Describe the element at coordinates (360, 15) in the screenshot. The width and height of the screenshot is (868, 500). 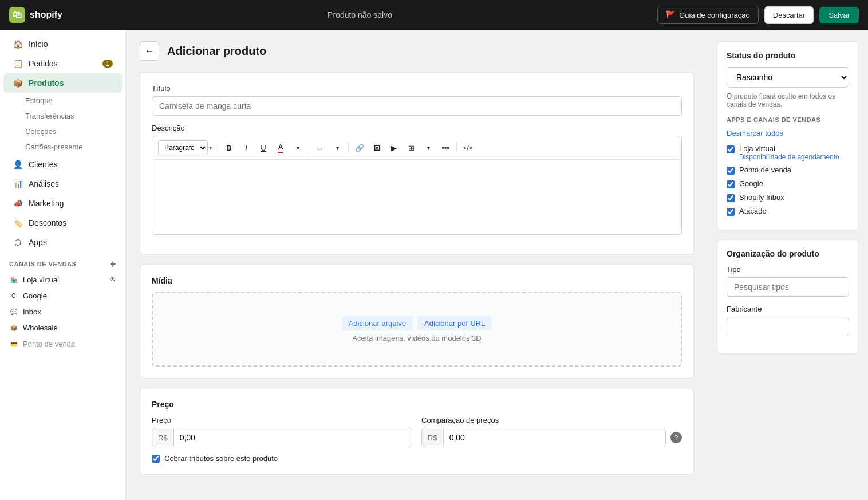
I see `topbar-center-text: Produto não salvo` at that location.